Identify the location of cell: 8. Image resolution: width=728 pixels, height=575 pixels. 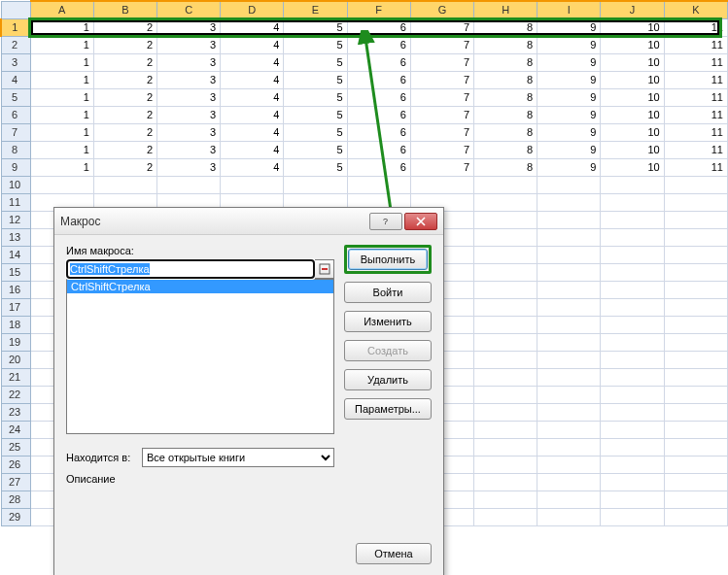
(505, 167).